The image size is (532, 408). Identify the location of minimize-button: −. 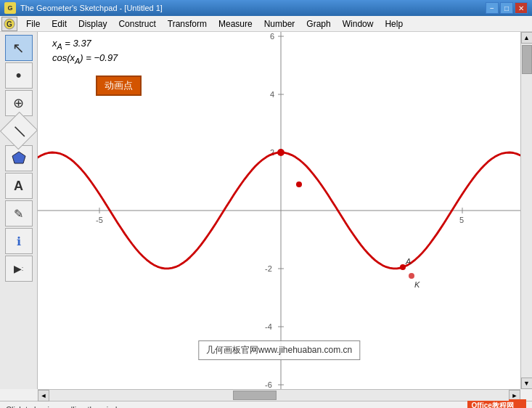
(492, 8).